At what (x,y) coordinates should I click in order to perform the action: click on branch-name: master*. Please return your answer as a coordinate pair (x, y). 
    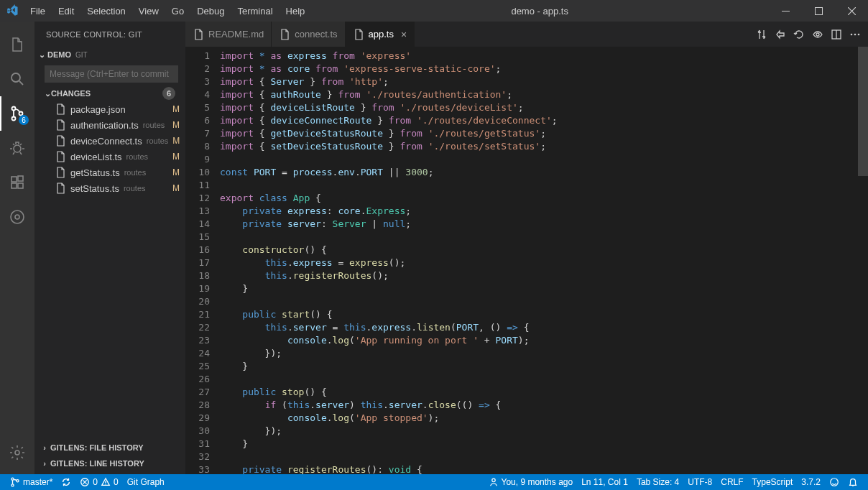
    Looking at the image, I should click on (37, 482).